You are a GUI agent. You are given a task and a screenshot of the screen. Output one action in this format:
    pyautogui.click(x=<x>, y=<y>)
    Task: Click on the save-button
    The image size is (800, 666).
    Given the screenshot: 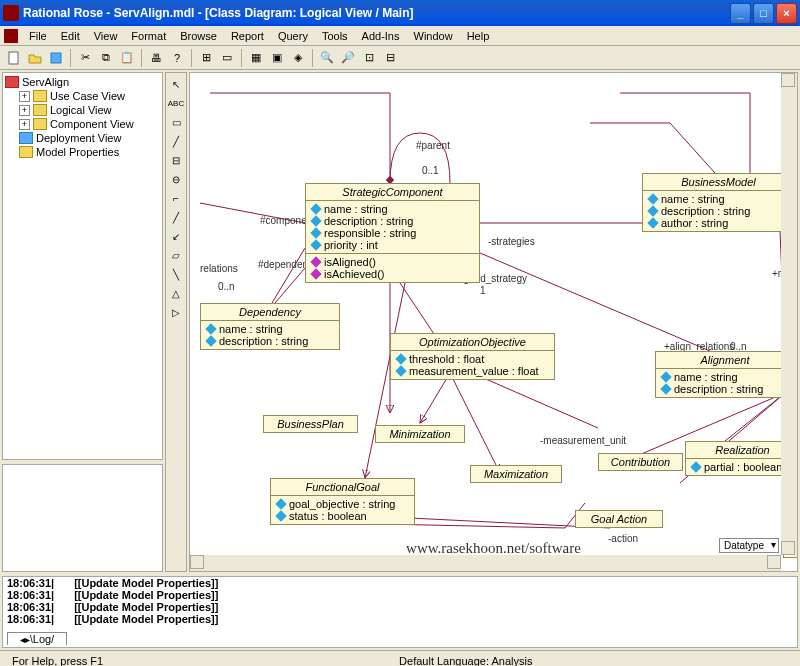 What is the action you would take?
    pyautogui.click(x=56, y=58)
    